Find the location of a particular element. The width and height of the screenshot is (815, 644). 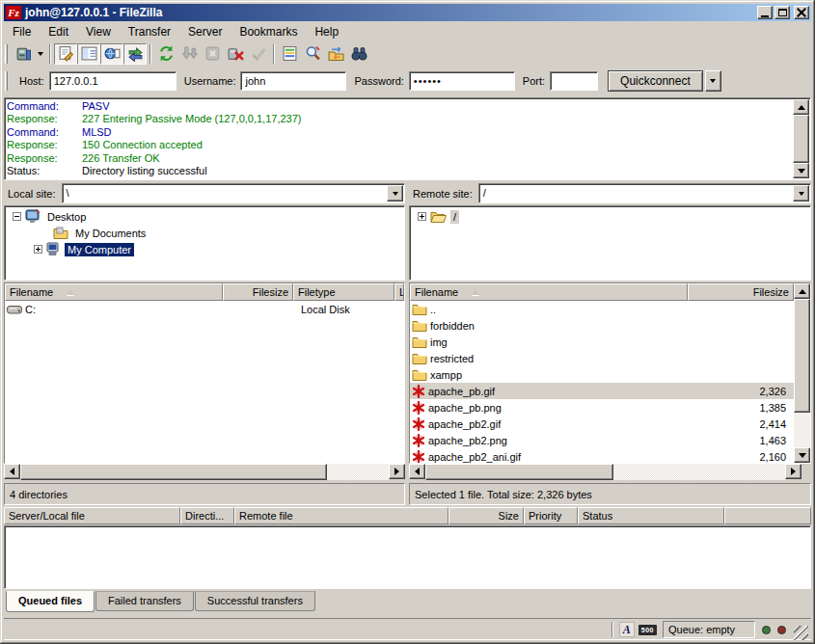

tree-item-desktop: Desktop is located at coordinates (204, 216).